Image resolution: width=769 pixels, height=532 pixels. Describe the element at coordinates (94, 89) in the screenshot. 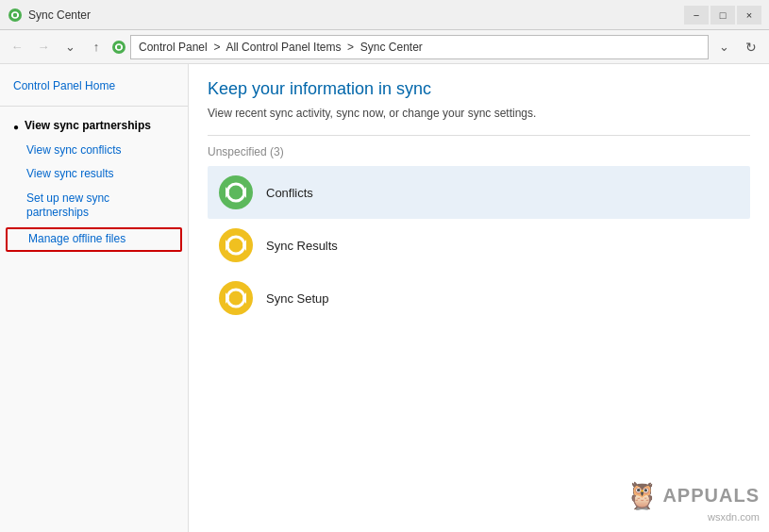

I see `sidebar-home-link: Control Panel Home` at that location.